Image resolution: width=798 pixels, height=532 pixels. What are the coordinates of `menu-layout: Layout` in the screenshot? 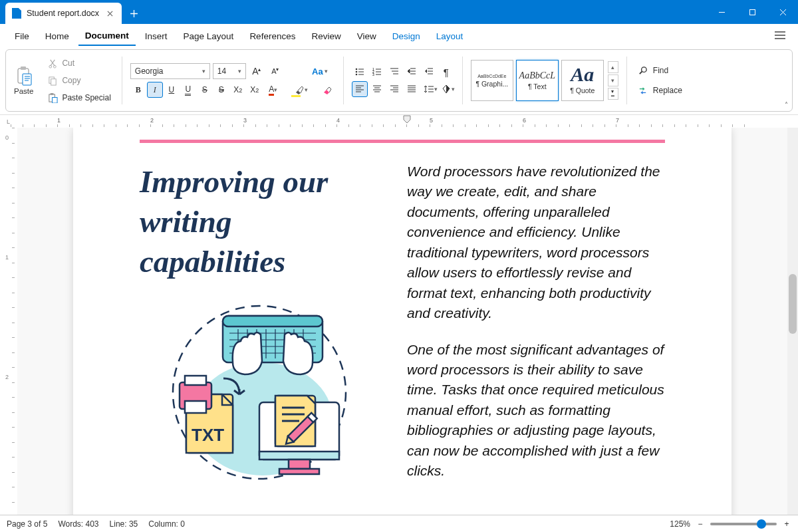 It's located at (450, 36).